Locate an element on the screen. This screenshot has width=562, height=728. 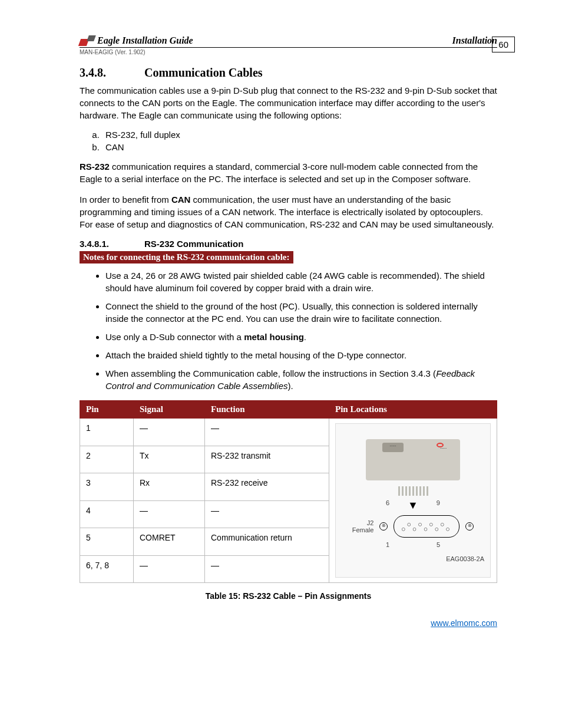
table-row: 1—— 6 ▼ 9 is located at coordinates (289, 433).